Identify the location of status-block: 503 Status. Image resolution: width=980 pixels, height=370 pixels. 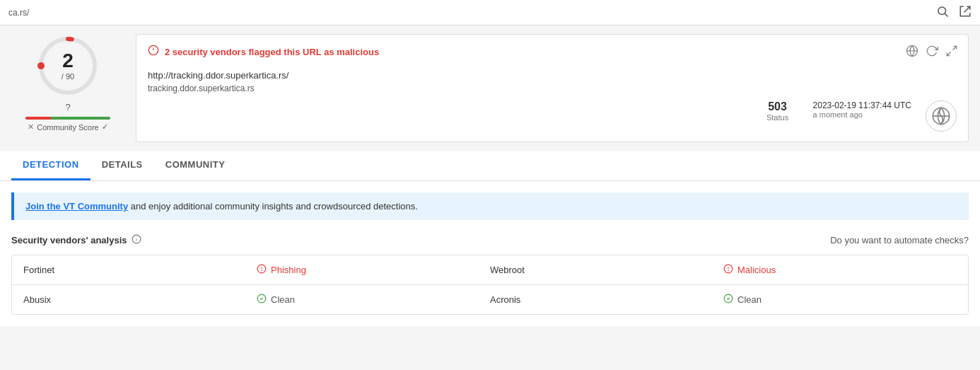
(778, 111).